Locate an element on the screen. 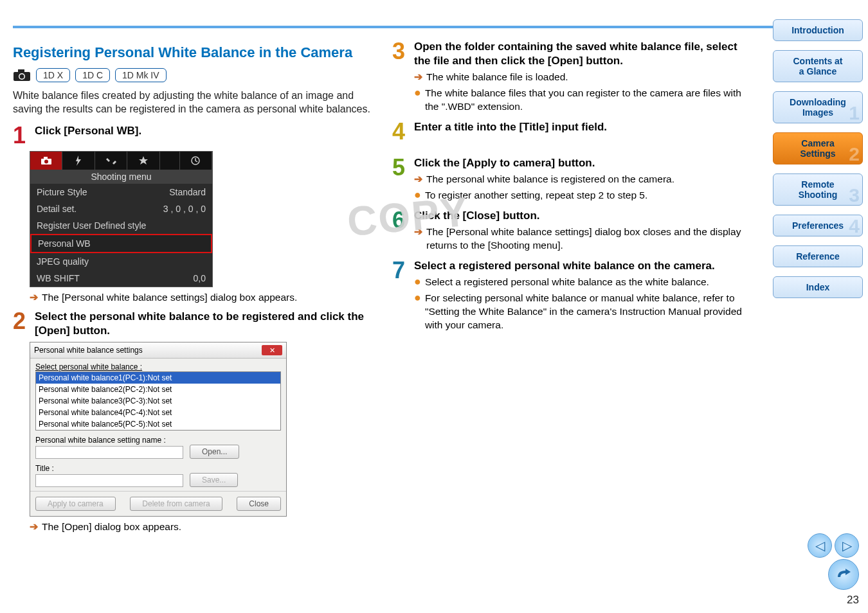  step2-sub: The [Open] dialog box appears. is located at coordinates (112, 527).